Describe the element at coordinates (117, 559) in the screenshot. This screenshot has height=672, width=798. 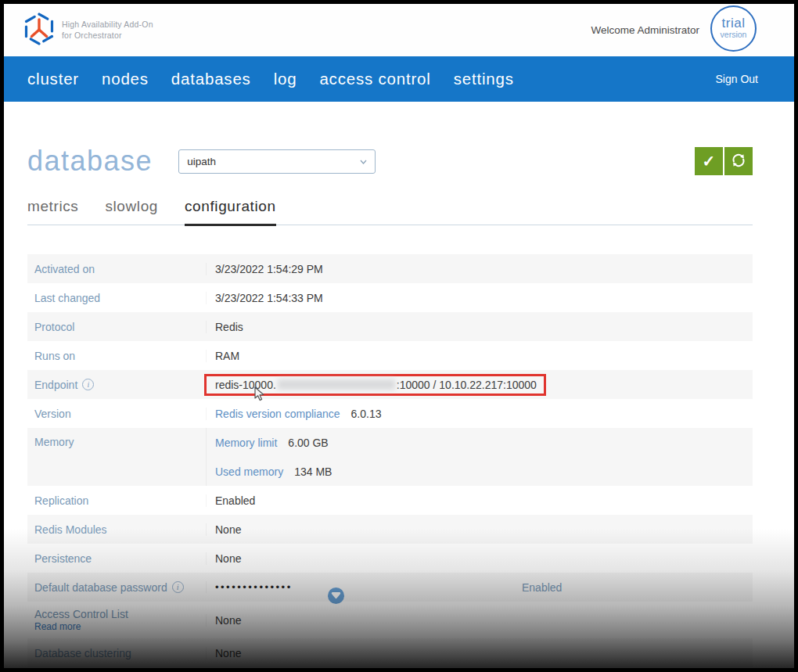
I see `row-label: Persistence` at that location.